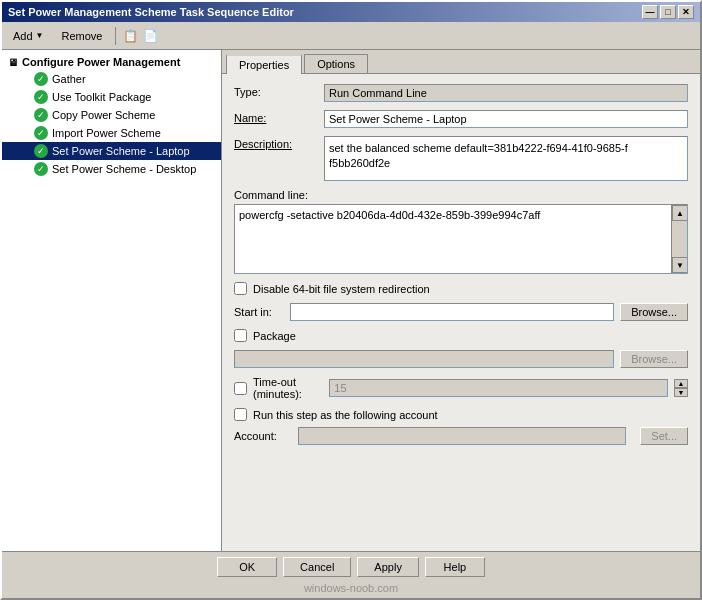 The height and width of the screenshot is (600, 702). Describe the element at coordinates (112, 62) in the screenshot. I see `sidebar-header: 🖥 Configure Power Management` at that location.